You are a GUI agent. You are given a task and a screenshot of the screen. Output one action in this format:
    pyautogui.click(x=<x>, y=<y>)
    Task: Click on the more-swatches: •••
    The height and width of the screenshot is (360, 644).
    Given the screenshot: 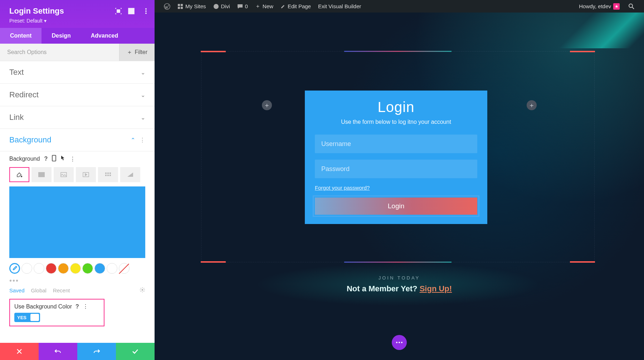 What is the action you would take?
    pyautogui.click(x=77, y=281)
    